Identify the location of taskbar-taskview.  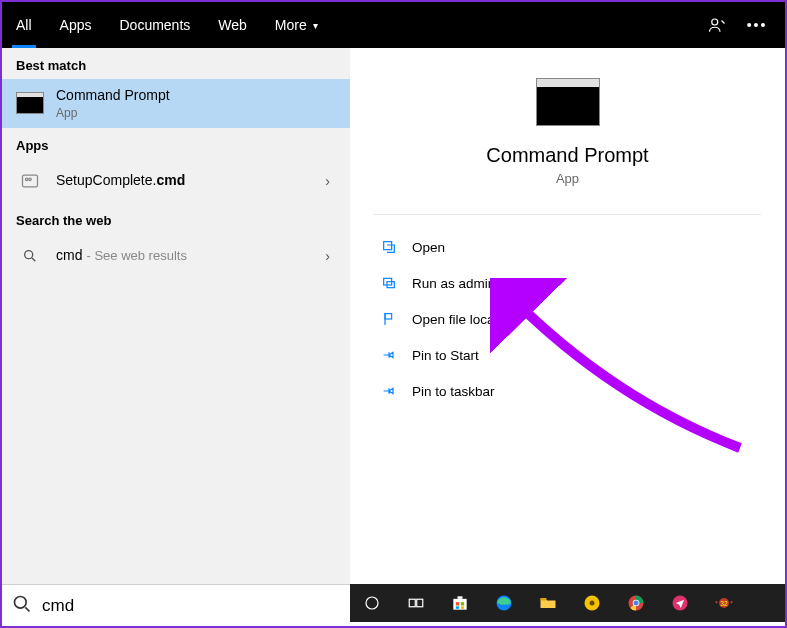
(416, 603).